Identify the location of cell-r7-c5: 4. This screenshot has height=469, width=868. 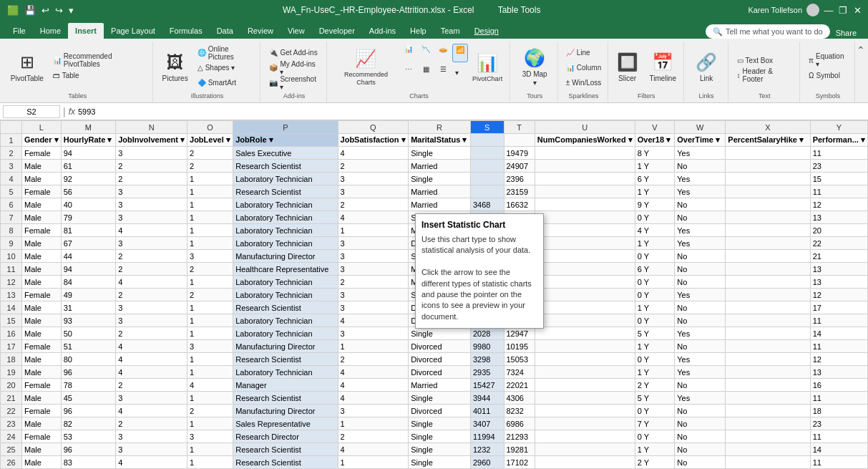
(374, 218).